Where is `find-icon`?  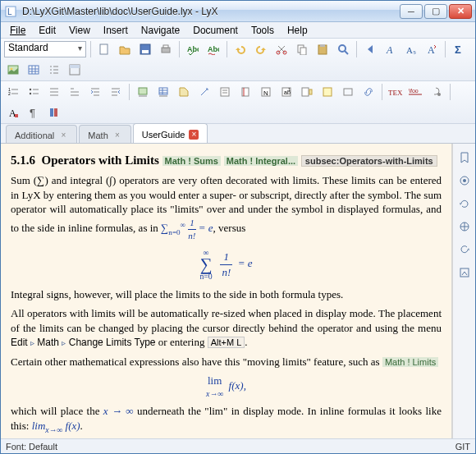
find-icon is located at coordinates (343, 49).